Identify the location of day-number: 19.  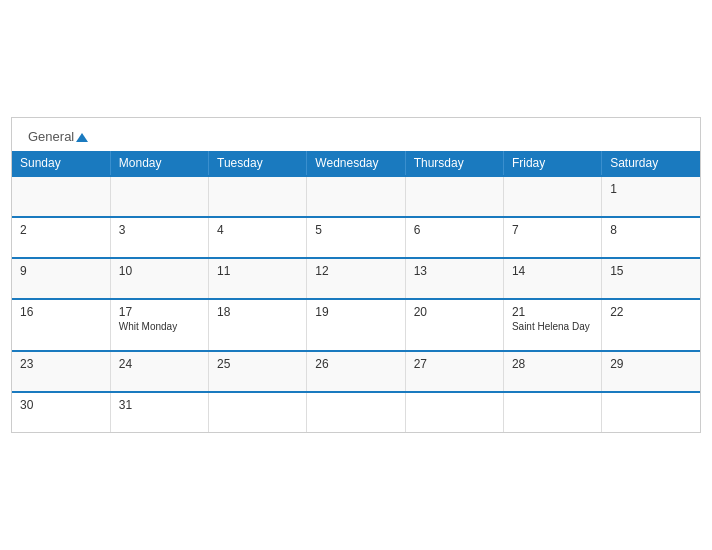
(356, 312).